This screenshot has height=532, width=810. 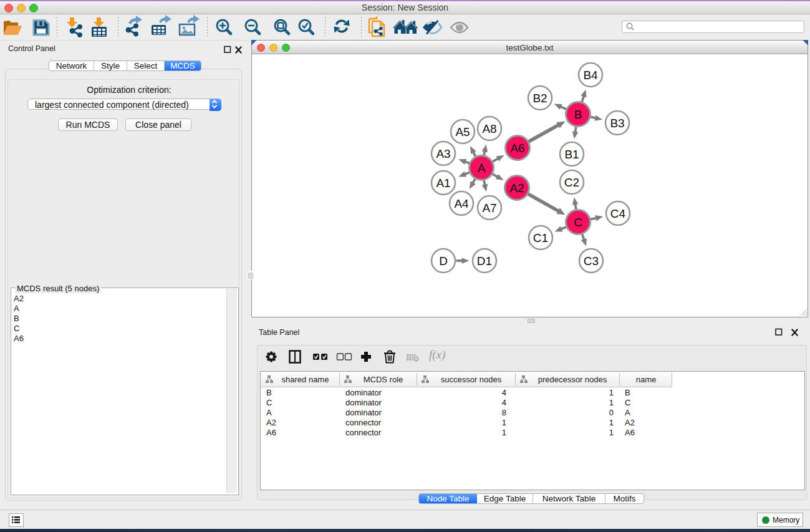 What do you see at coordinates (619, 213) in the screenshot?
I see `svg-text: C4` at bounding box center [619, 213].